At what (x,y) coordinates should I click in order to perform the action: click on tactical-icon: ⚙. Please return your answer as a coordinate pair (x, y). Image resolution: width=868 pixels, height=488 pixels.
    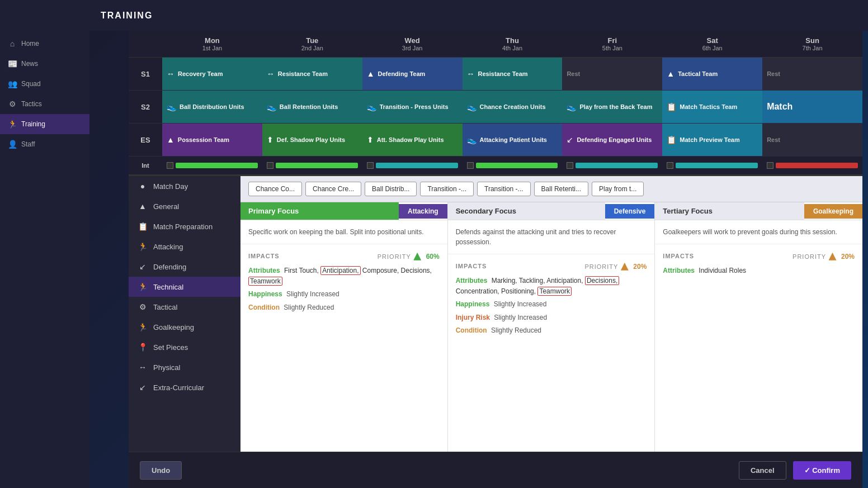
    Looking at the image, I should click on (143, 307).